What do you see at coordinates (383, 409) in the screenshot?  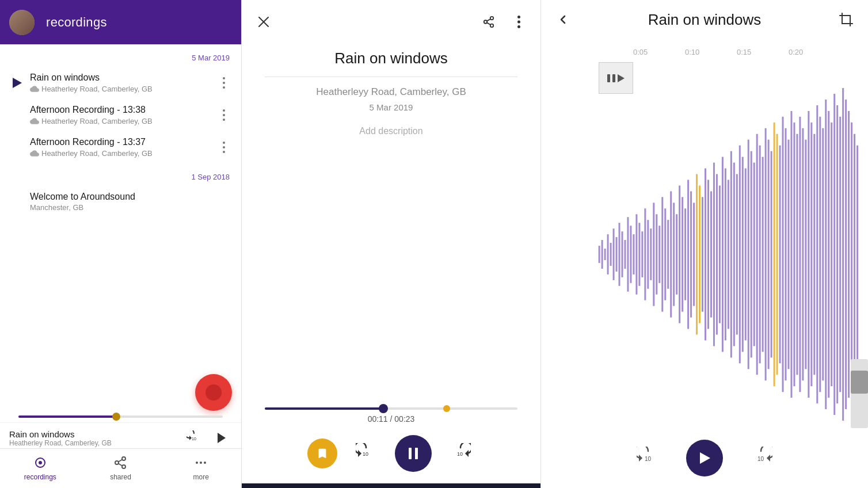 I see `progress-thumb` at bounding box center [383, 409].